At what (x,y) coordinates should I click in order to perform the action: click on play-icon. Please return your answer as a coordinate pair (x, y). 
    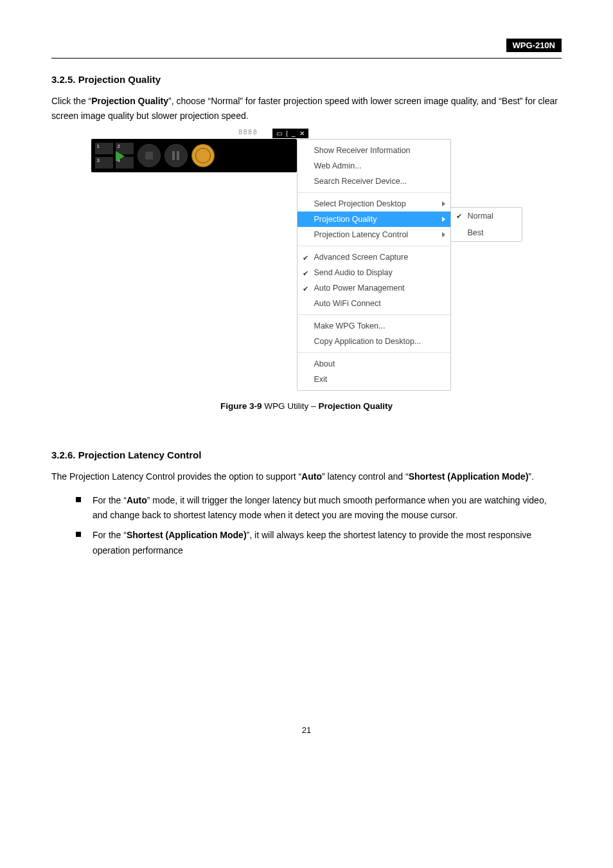
    Looking at the image, I should click on (120, 156).